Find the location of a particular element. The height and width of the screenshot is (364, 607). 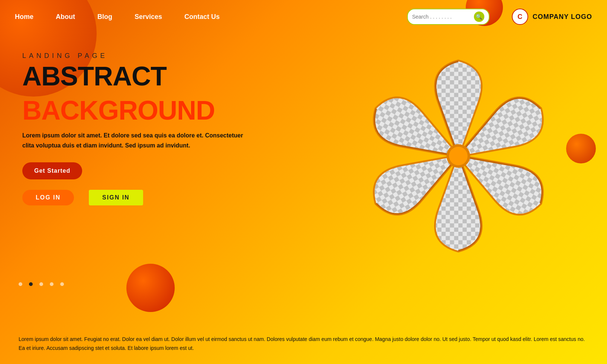

logo-icon: C is located at coordinates (520, 17).